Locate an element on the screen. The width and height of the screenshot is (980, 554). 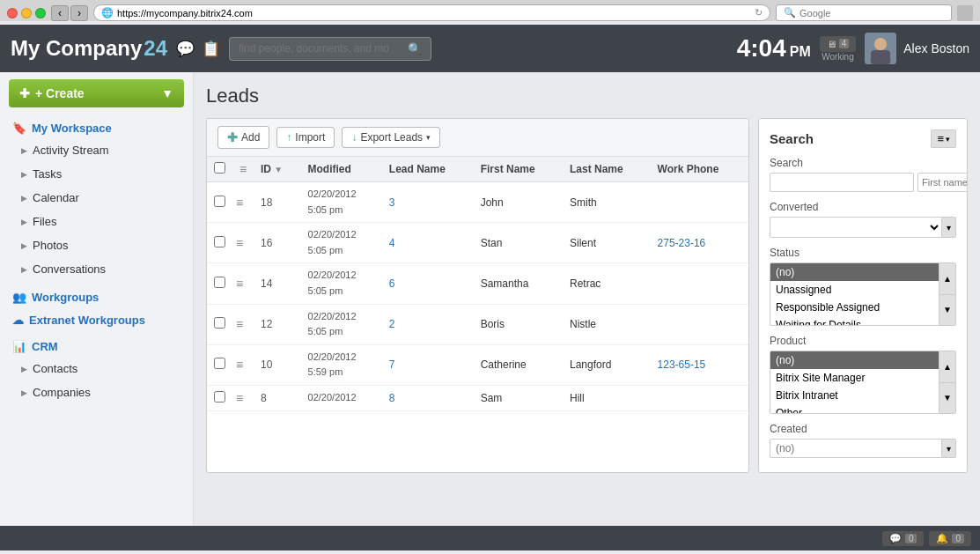
status-item: Responsible Assigned is located at coordinates (854, 307).